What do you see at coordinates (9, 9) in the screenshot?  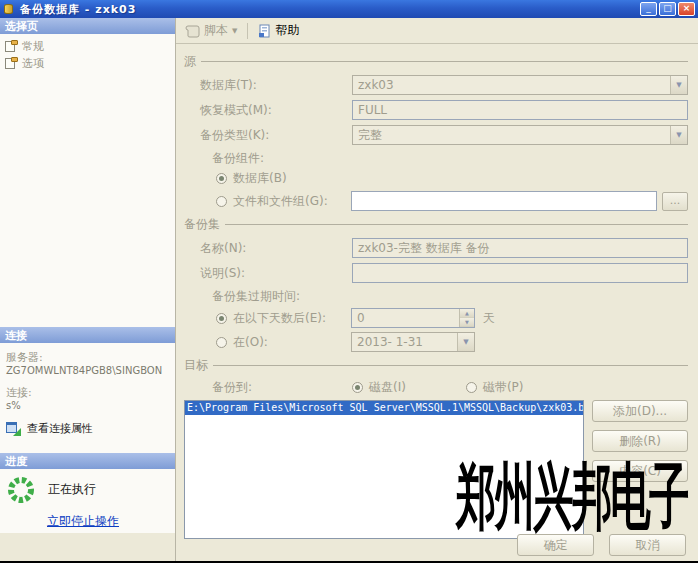 I see `database-icon` at bounding box center [9, 9].